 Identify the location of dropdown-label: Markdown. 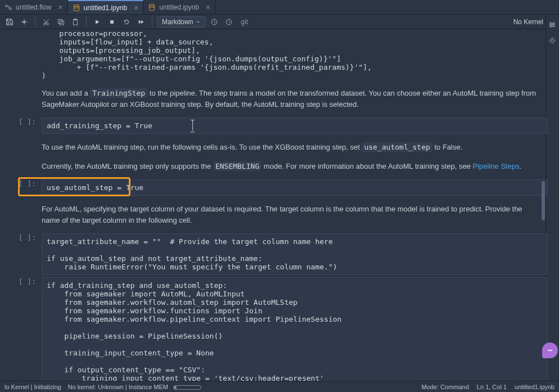
(178, 22).